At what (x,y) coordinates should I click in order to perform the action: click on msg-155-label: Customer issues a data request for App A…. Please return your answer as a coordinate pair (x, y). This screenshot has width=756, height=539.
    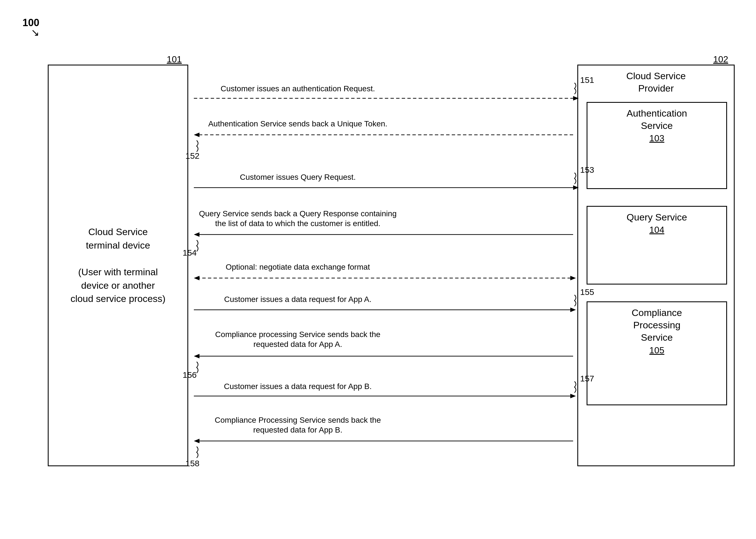
    Looking at the image, I should click on (298, 299).